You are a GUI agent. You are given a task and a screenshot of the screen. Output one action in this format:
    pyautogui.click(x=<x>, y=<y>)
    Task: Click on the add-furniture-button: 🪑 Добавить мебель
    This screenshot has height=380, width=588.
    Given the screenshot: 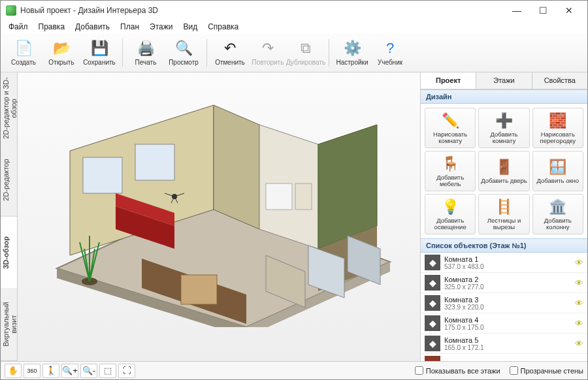 What is the action you would take?
    pyautogui.click(x=450, y=171)
    